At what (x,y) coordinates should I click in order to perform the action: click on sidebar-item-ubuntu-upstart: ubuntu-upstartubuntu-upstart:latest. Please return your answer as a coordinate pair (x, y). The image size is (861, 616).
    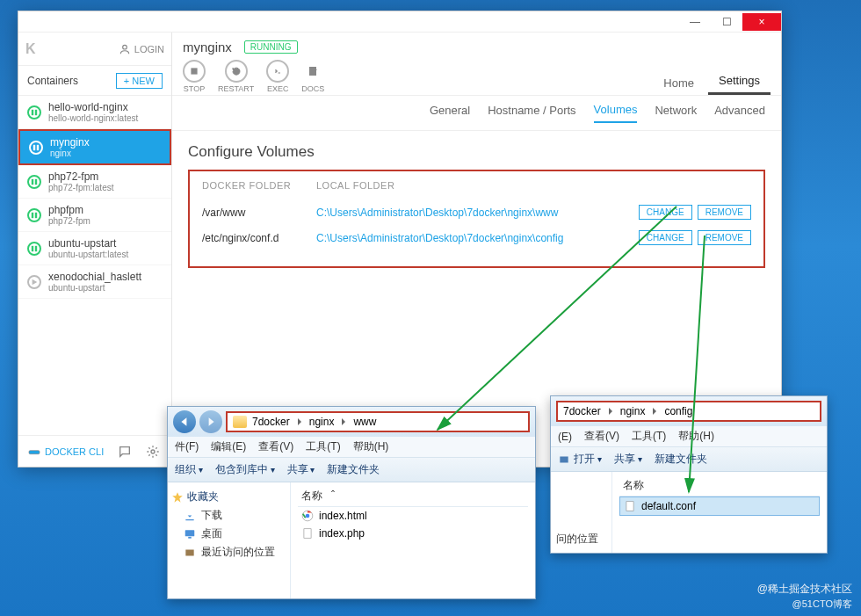
    Looking at the image, I should click on (95, 249).